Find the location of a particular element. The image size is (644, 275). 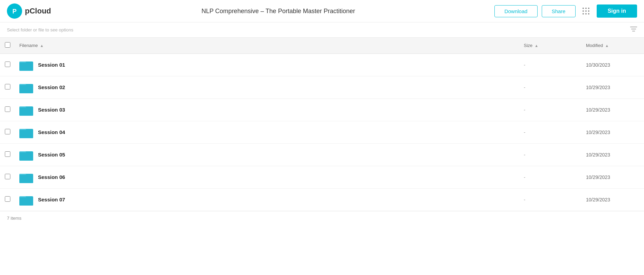

row-name-cell: Session 04 is located at coordinates (267, 132).